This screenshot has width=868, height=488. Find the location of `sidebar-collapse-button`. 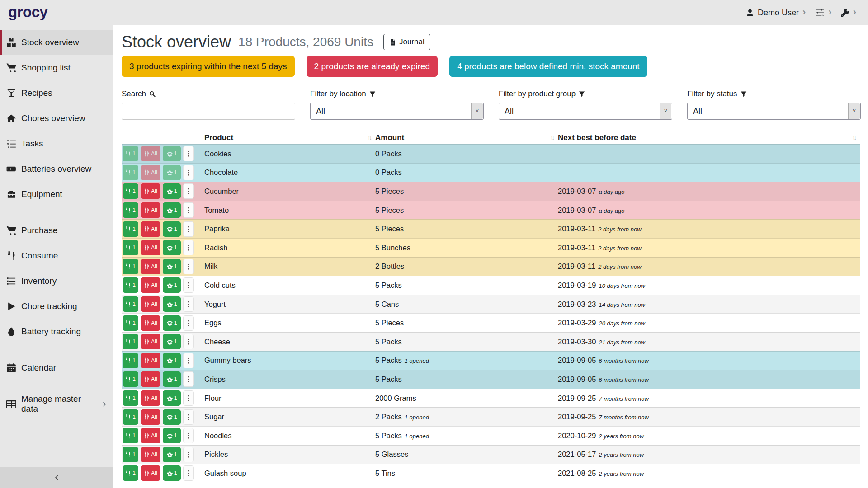

sidebar-collapse-button is located at coordinates (57, 478).